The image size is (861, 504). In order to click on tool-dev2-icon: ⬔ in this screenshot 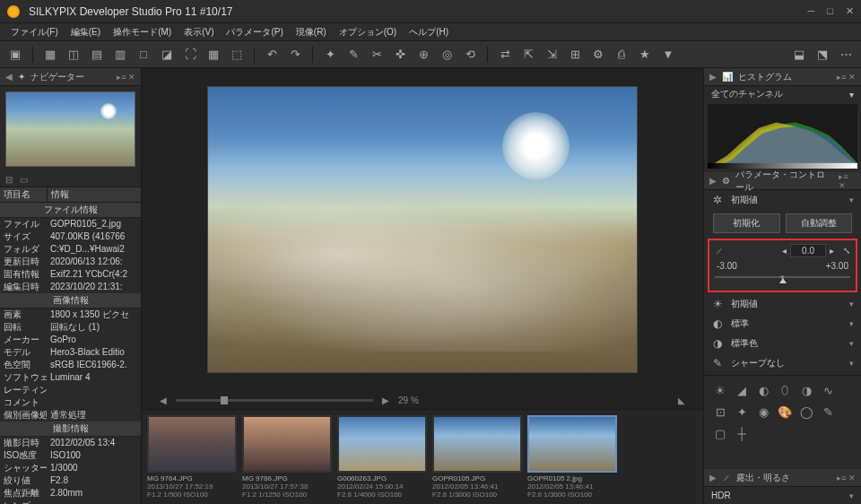, I will do `click(822, 55)`.